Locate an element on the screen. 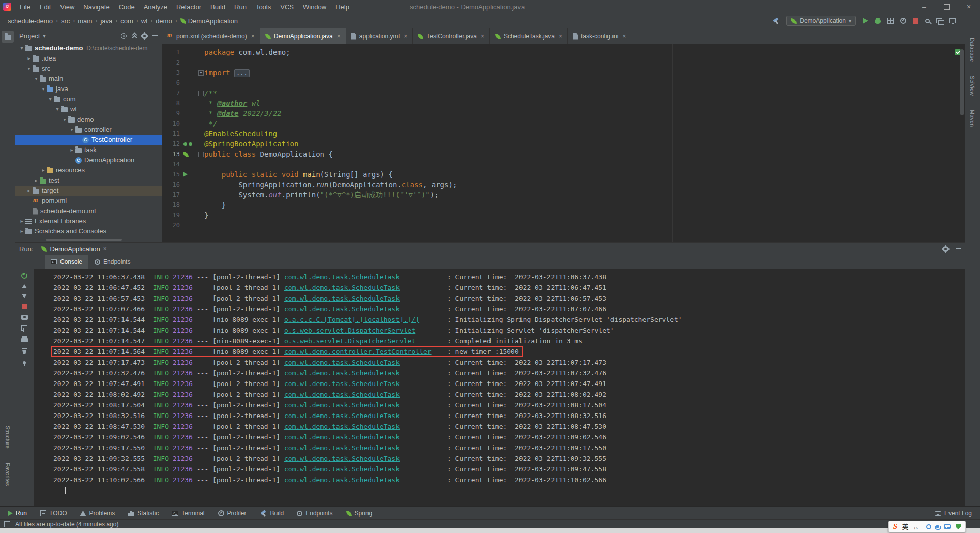 This screenshot has height=533, width=980. menu-help: Help is located at coordinates (343, 7).